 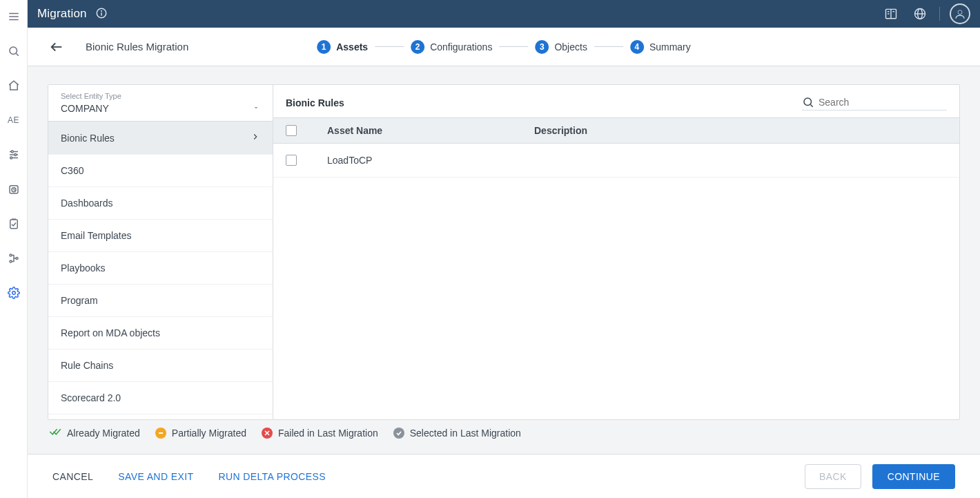 I want to click on legend-label: Partially Migrated, so click(x=209, y=433).